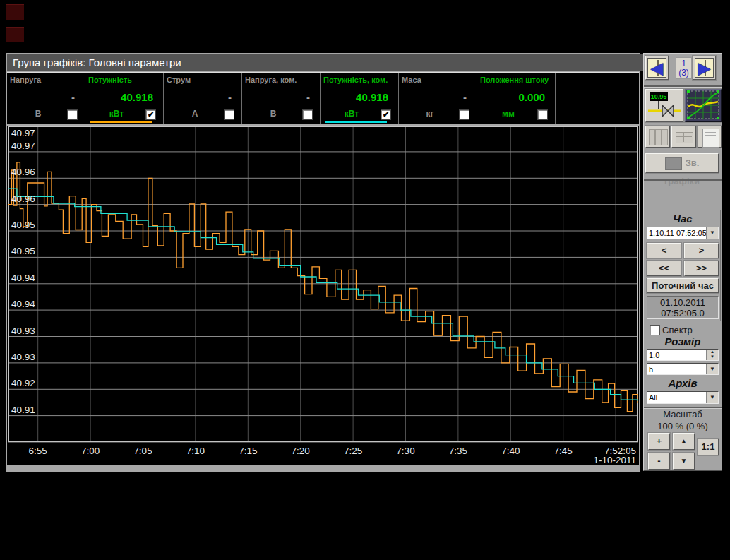  What do you see at coordinates (46, 79) in the screenshot?
I see `panel-title: Напруга` at bounding box center [46, 79].